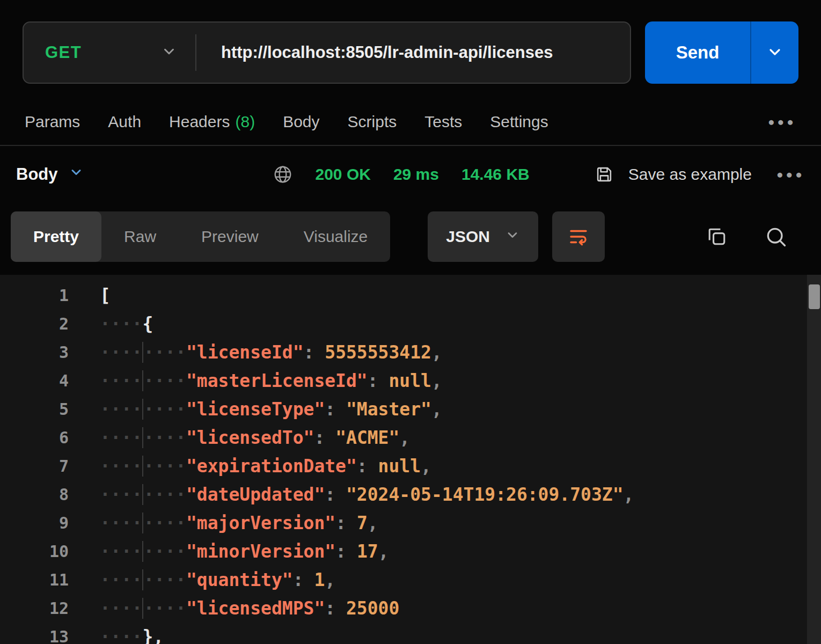 The image size is (821, 644). What do you see at coordinates (410, 409) in the screenshot?
I see `code-line: 5········"licenseType": "Master",` at bounding box center [410, 409].